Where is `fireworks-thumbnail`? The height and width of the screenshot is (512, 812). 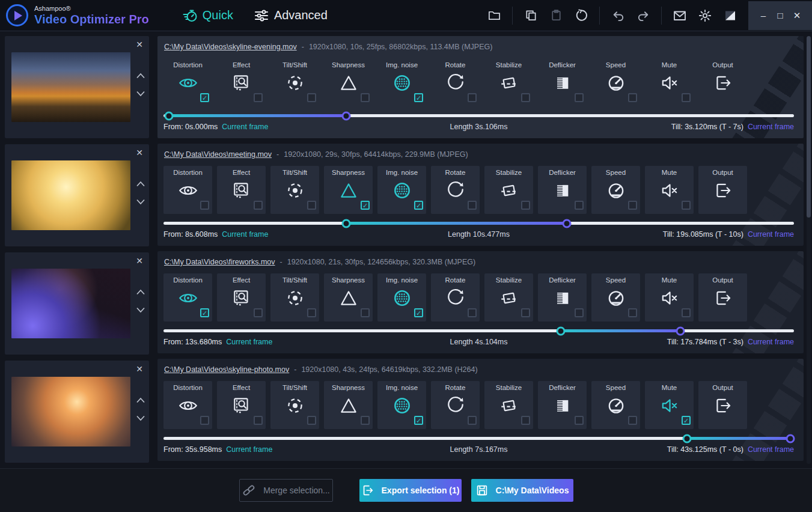
fireworks-thumbnail is located at coordinates (71, 303).